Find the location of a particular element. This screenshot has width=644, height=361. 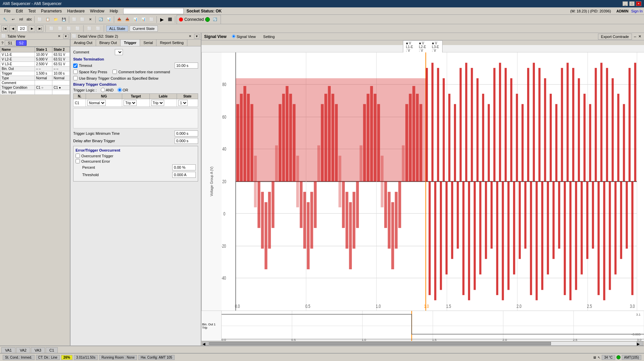

comment-rise-checkbox is located at coordinates (115, 72).